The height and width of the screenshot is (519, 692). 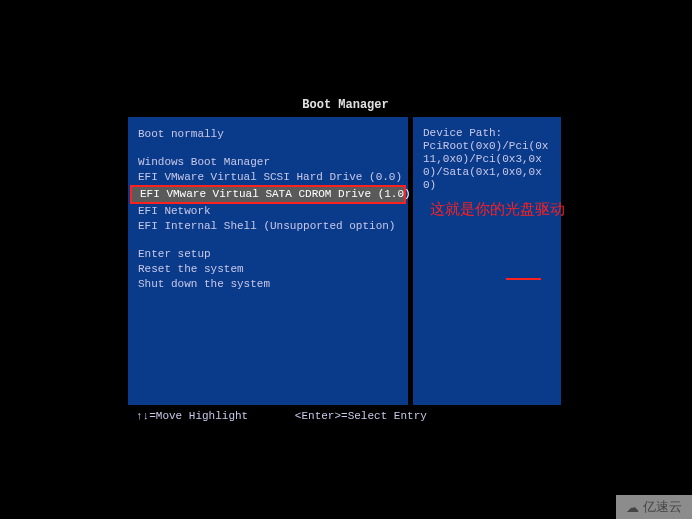 What do you see at coordinates (654, 507) in the screenshot?
I see `watermark: ☁ 亿速云` at bounding box center [654, 507].